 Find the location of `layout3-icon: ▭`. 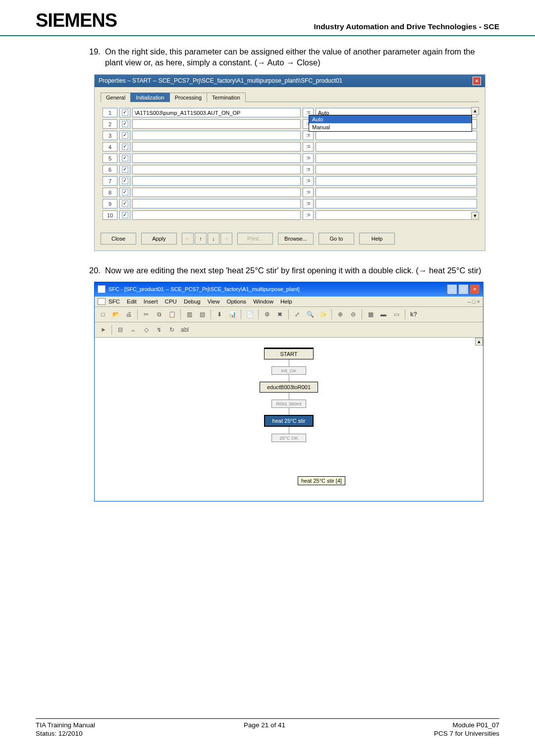

layout3-icon: ▭ is located at coordinates (396, 314).